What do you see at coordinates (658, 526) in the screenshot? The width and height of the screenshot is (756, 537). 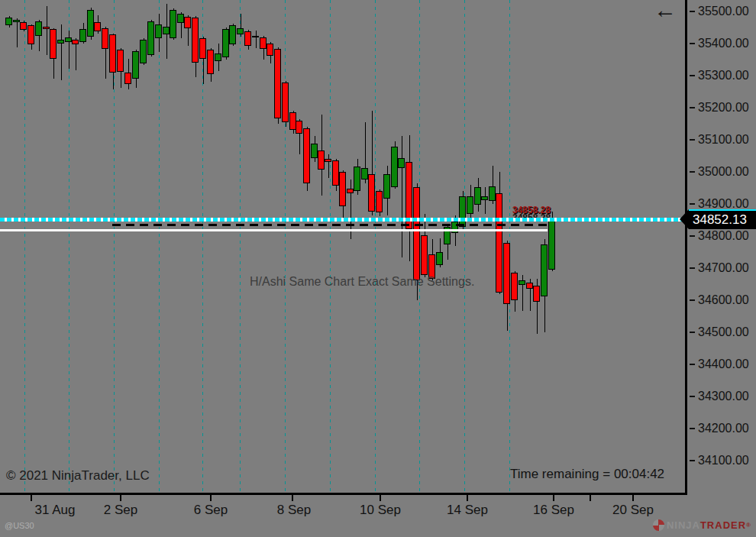 I see `ninjatrader-logo-icon` at bounding box center [658, 526].